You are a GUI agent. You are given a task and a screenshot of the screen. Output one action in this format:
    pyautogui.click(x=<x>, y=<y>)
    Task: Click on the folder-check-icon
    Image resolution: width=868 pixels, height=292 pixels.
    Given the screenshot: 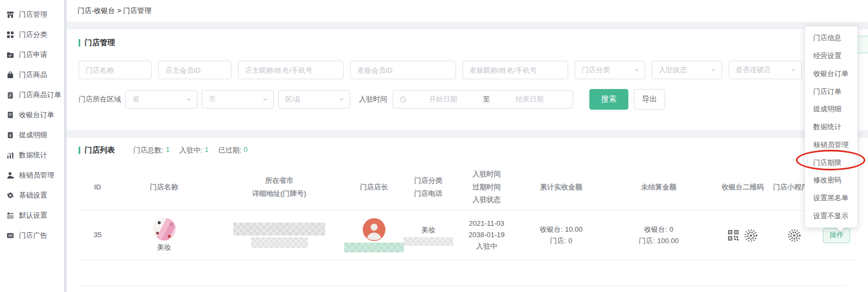 What is the action you would take?
    pyautogui.click(x=10, y=55)
    